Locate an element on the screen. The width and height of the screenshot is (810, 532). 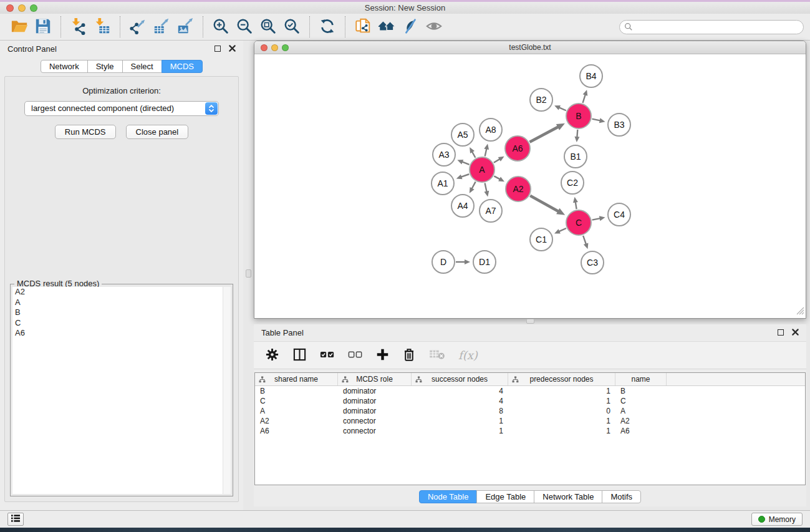
network-window-titlebar: testGlobe.txt is located at coordinates (530, 47).